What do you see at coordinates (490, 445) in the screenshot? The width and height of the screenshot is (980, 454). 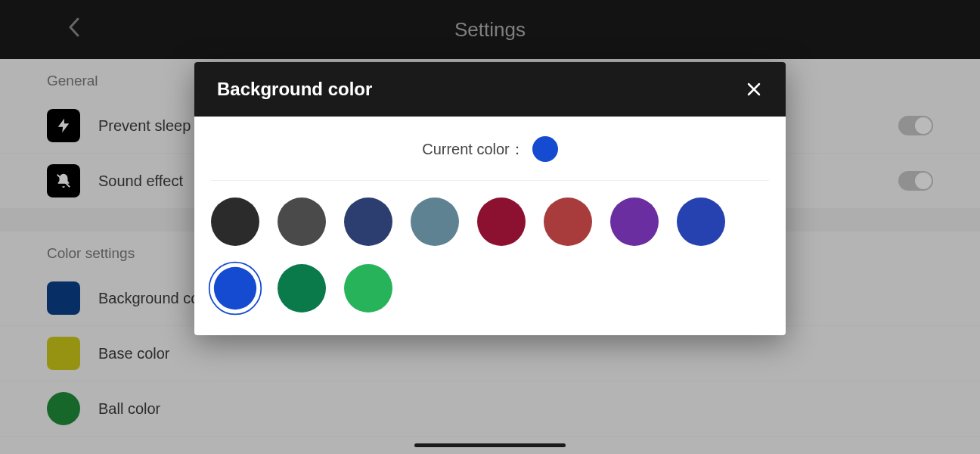 I see `home-indicator` at bounding box center [490, 445].